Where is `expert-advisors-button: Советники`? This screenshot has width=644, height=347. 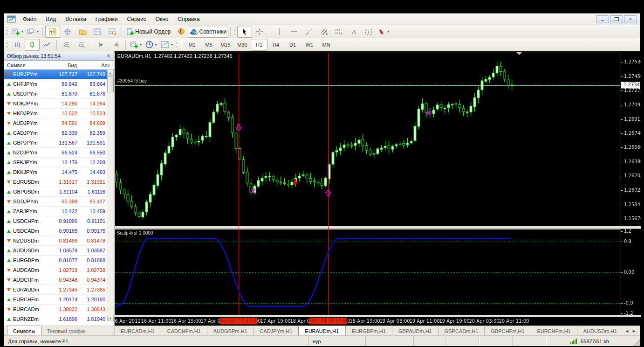
expert-advisors-button: Советники is located at coordinates (208, 32).